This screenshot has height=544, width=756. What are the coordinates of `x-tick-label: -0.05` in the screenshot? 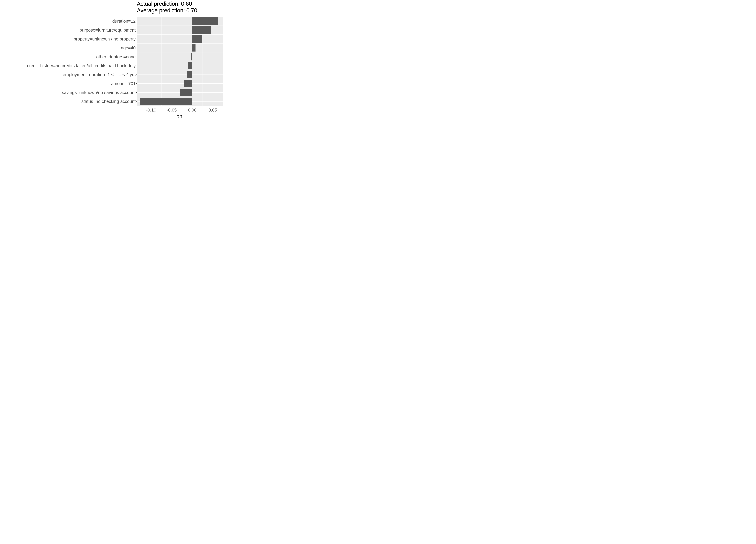 It's located at (172, 110).